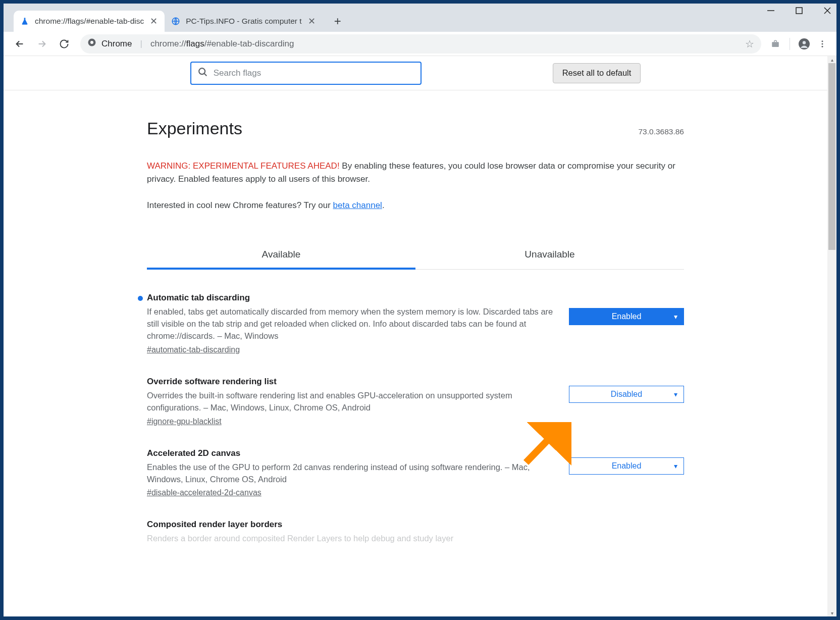 The width and height of the screenshot is (840, 620). Describe the element at coordinates (832, 60) in the screenshot. I see `scroll-up-arrow: ▴` at that location.